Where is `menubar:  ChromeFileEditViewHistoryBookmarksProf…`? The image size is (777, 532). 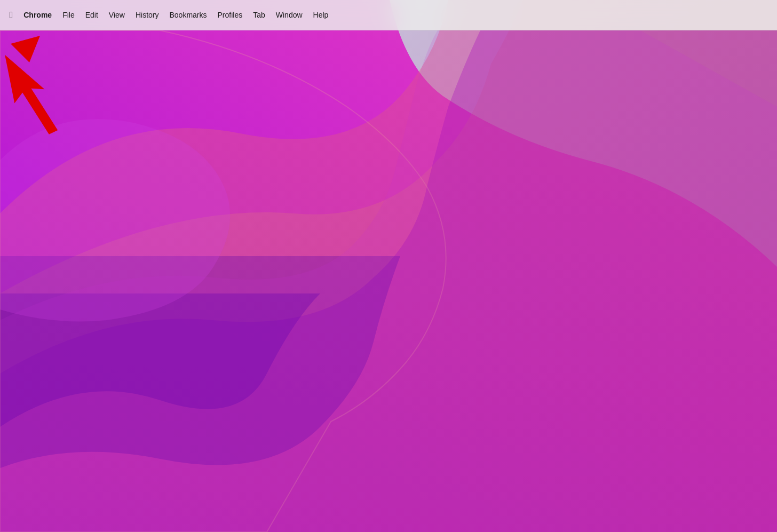
menubar:  ChromeFileEditViewHistoryBookmarksProf… is located at coordinates (388, 15).